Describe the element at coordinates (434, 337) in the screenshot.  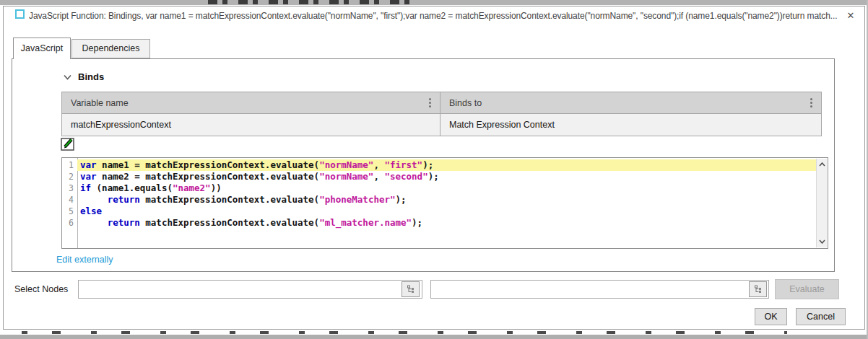
I see `background-window-bottom-edge` at that location.